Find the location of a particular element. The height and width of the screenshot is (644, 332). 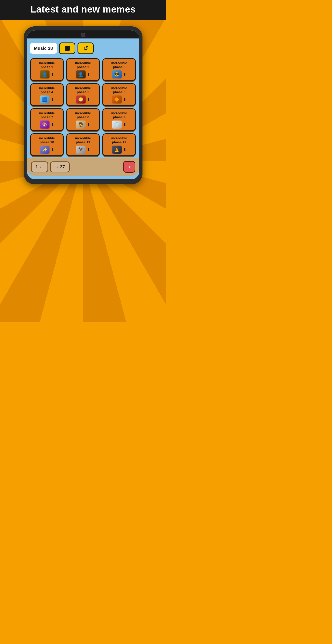

meme-title-8: incrediblephase 8 is located at coordinates (83, 115).